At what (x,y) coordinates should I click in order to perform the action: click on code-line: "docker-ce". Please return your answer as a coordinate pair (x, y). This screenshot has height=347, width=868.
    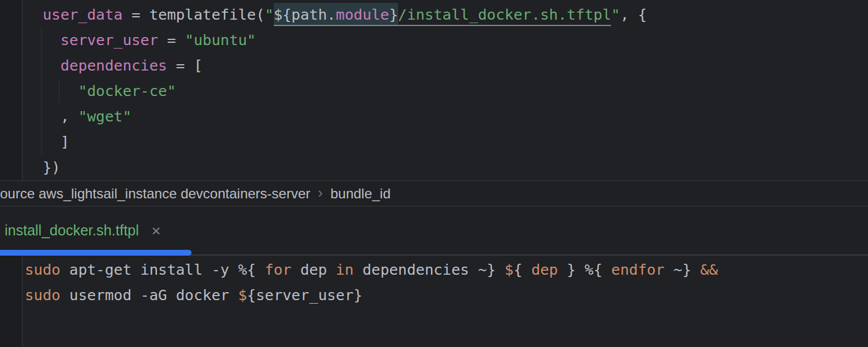
    Looking at the image, I should click on (447, 91).